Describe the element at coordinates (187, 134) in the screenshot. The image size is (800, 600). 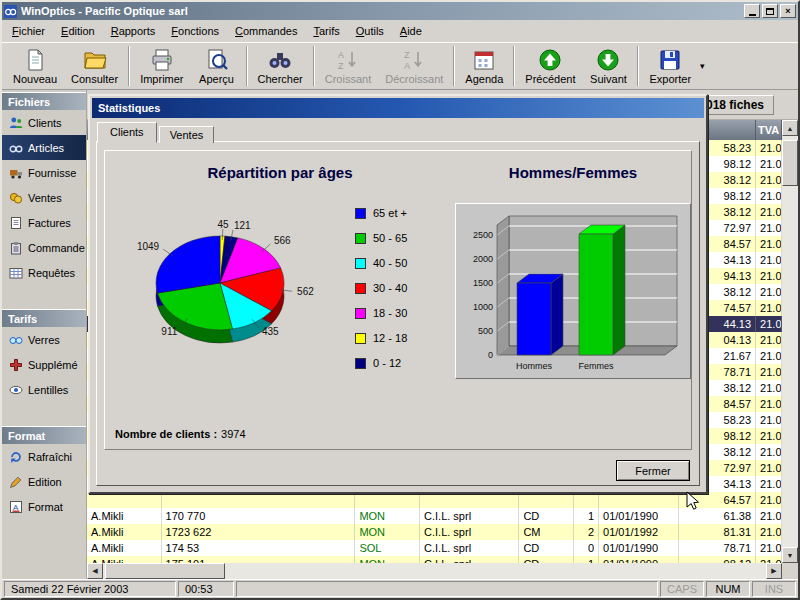
I see `tab-ventes: Ventes` at that location.